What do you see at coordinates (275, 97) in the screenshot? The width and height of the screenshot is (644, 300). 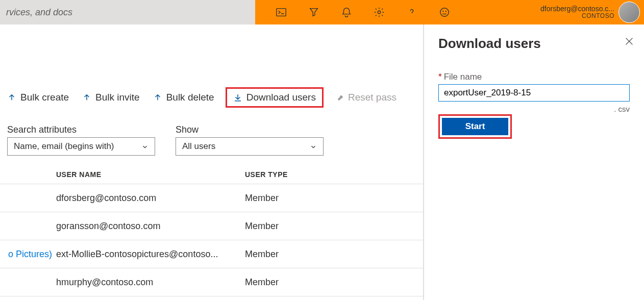 I see `download-users-button: Download users` at bounding box center [275, 97].